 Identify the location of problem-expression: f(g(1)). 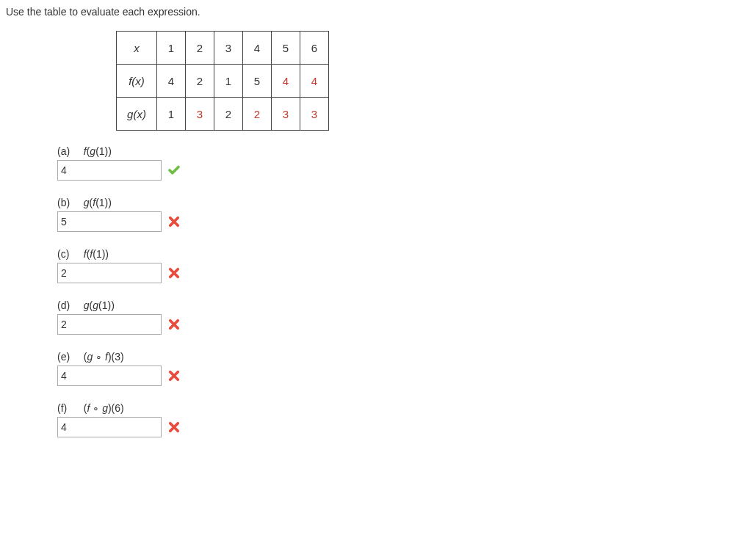
(98, 151).